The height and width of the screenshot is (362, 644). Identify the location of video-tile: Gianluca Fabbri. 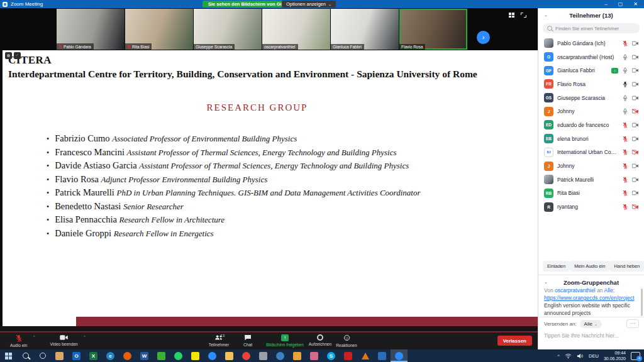
(365, 29).